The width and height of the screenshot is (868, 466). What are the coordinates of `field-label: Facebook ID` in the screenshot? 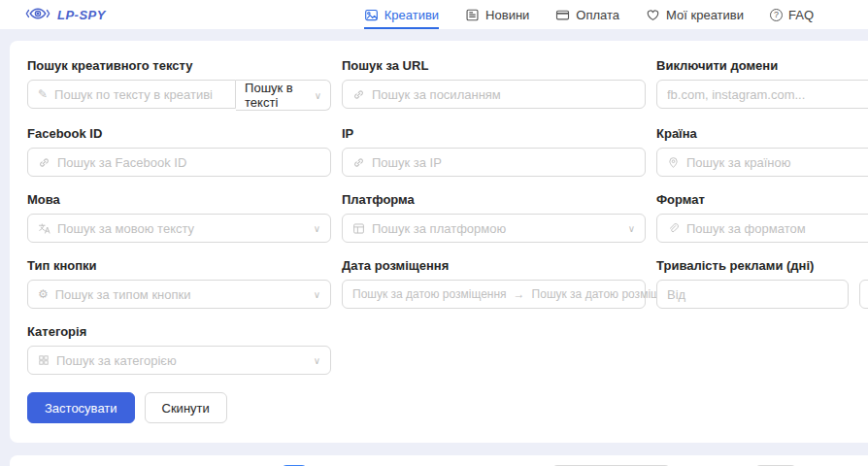 It's located at (179, 134).